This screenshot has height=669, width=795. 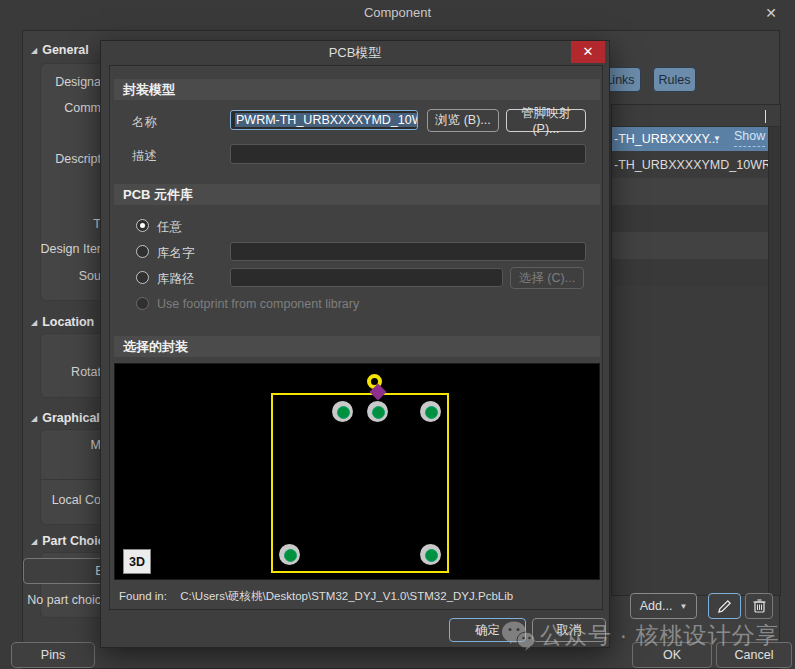 What do you see at coordinates (142, 278) in the screenshot?
I see `radio-library-path` at bounding box center [142, 278].